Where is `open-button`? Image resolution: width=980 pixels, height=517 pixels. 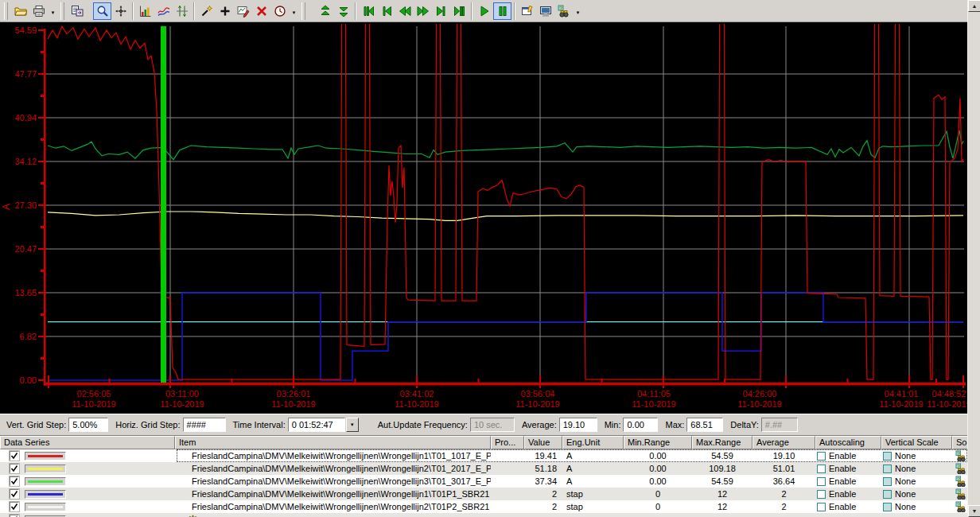
open-button is located at coordinates (21, 11).